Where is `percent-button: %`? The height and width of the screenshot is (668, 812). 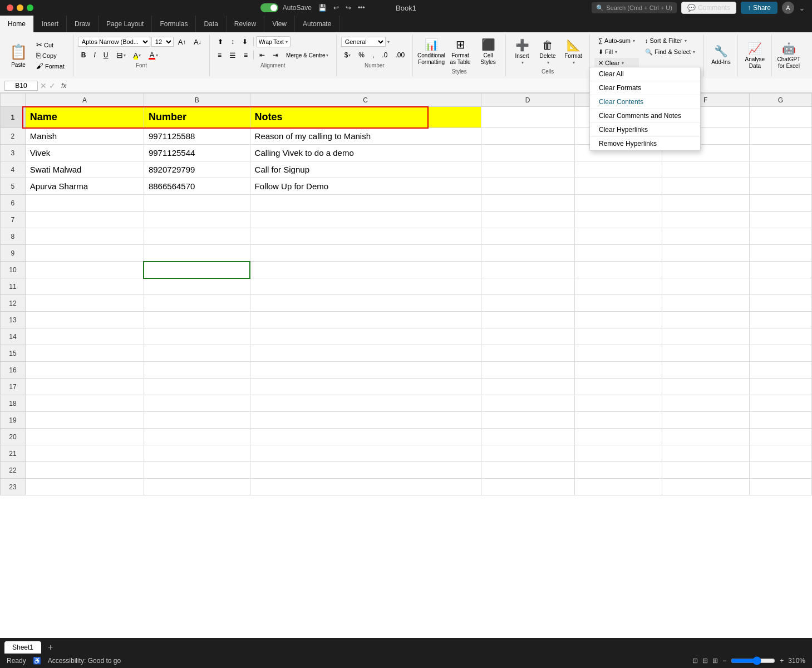
percent-button: % is located at coordinates (362, 55).